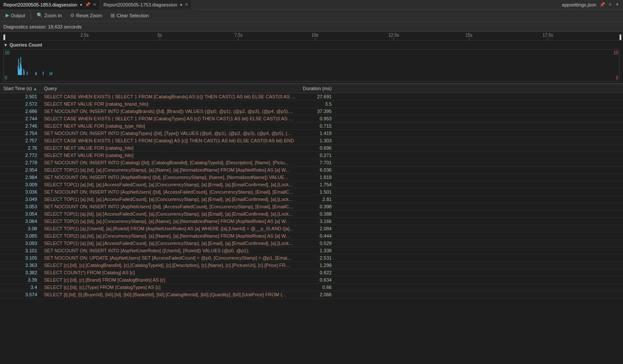 The image size is (623, 364). I want to click on tab-modified-1753: ●, so click(181, 5).